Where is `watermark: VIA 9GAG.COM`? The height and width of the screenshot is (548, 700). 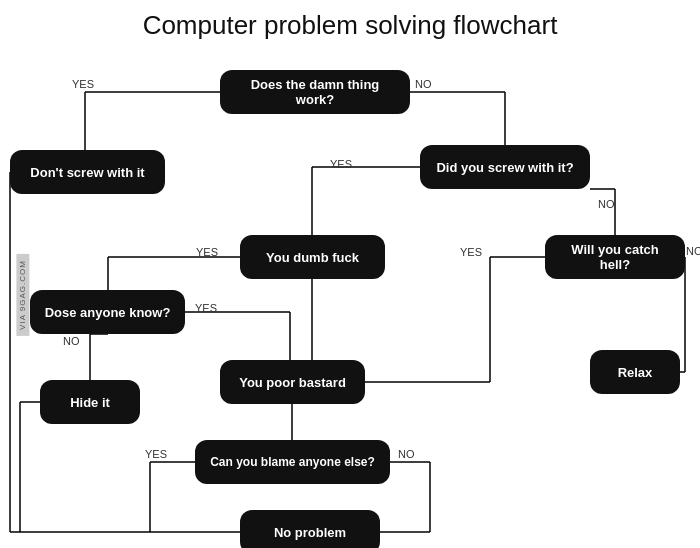
watermark: VIA 9GAG.COM is located at coordinates (22, 295).